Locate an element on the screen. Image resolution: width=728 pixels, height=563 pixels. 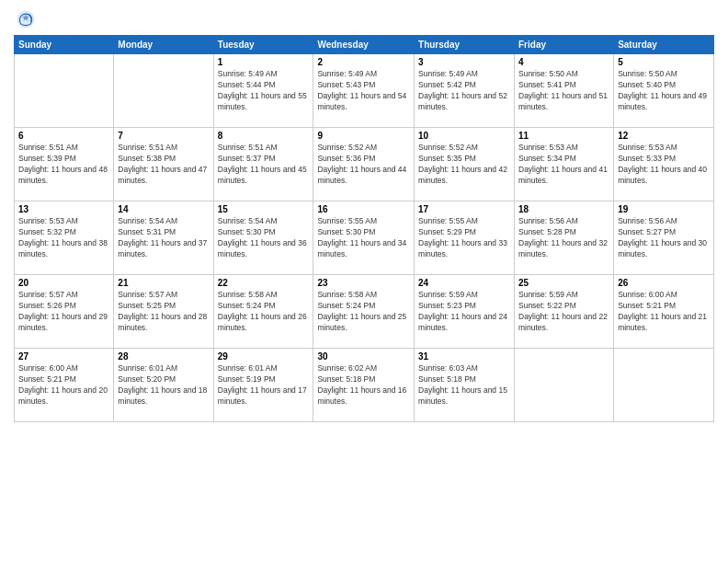
weekday-header-thursday: Thursday is located at coordinates (465, 45).